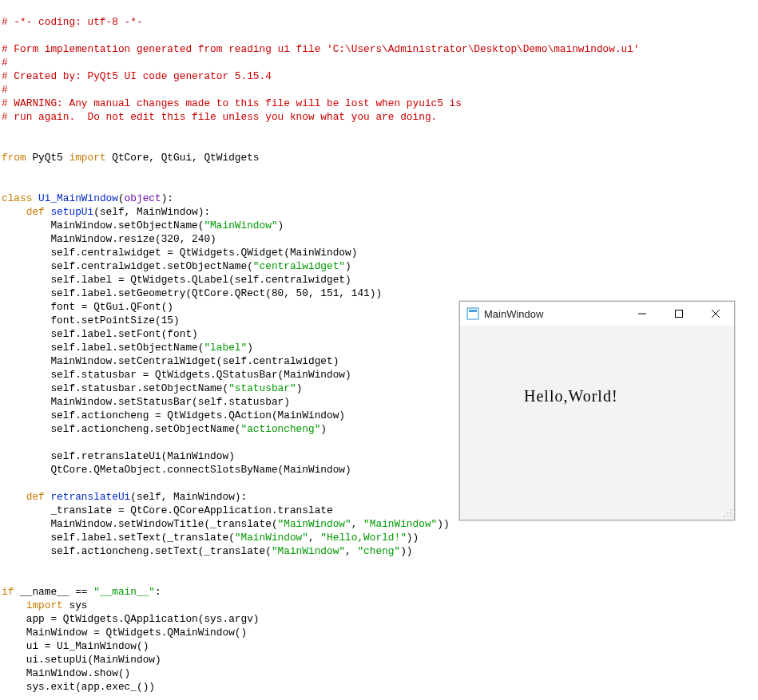 The image size is (758, 700). What do you see at coordinates (321, 49) in the screenshot?
I see `comment-line: # Form implementation generated from rea…` at bounding box center [321, 49].